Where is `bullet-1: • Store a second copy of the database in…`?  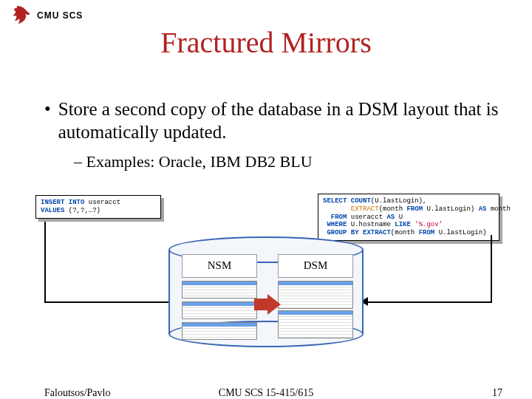
bullet-1: • Store a second copy of the database in… is located at coordinates (273, 121).